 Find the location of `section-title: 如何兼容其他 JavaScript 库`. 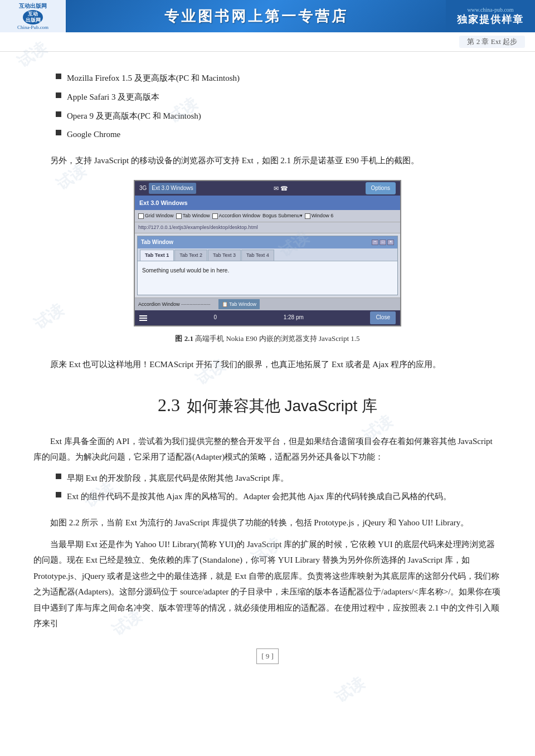

section-title: 如何兼容其他 JavaScript 库 is located at coordinates (282, 406).